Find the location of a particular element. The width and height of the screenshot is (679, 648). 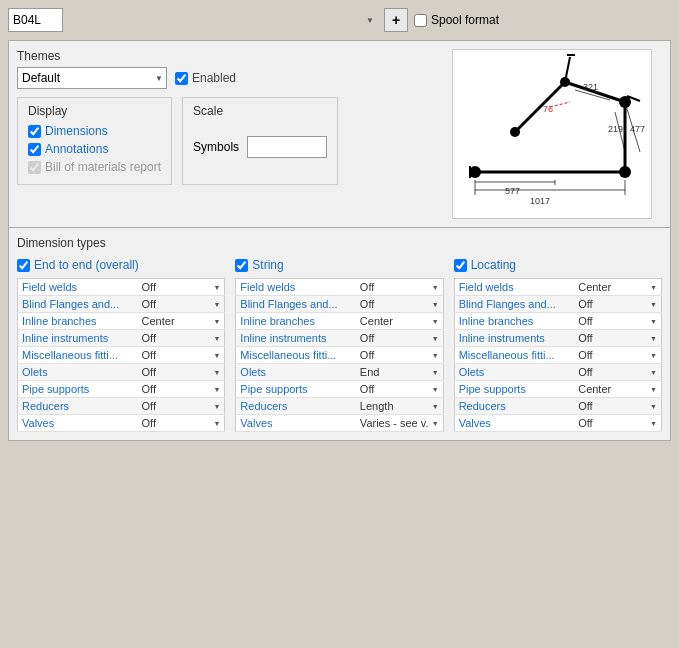

table-row: Field welds Off is located at coordinates (122, 288).